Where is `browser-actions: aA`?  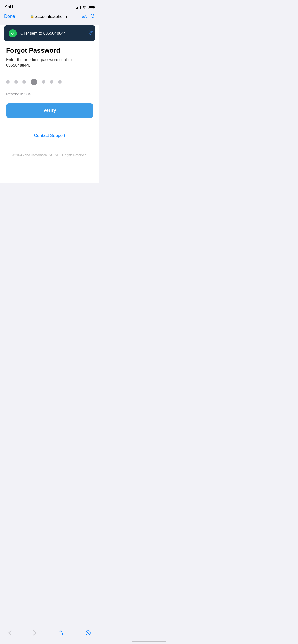
browser-actions: aA is located at coordinates (89, 16).